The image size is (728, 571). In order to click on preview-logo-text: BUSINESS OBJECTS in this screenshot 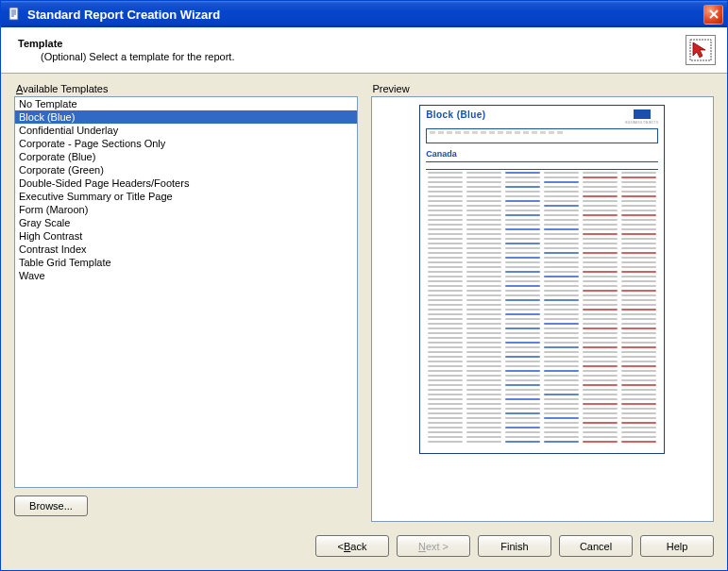, I will do `click(642, 123)`.